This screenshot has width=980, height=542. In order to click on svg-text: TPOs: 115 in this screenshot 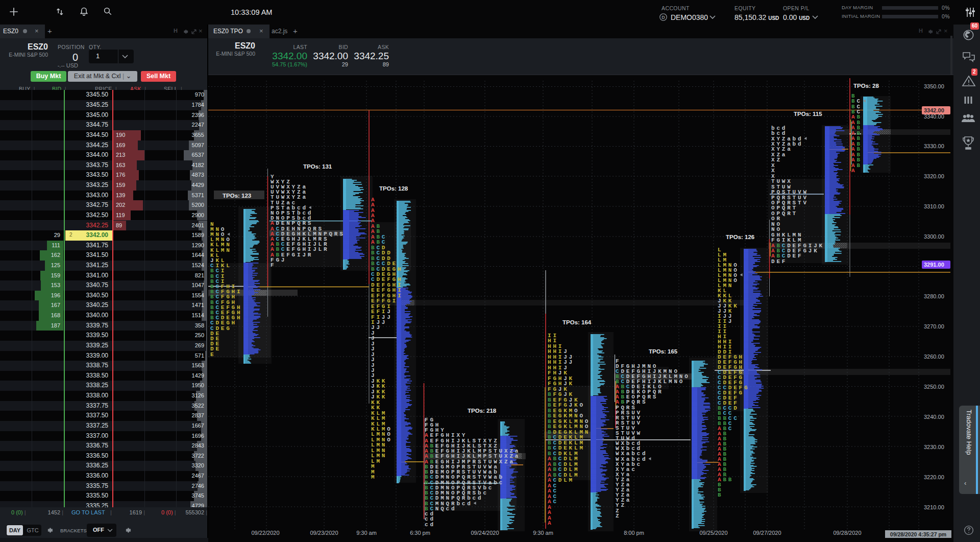, I will do `click(808, 114)`.